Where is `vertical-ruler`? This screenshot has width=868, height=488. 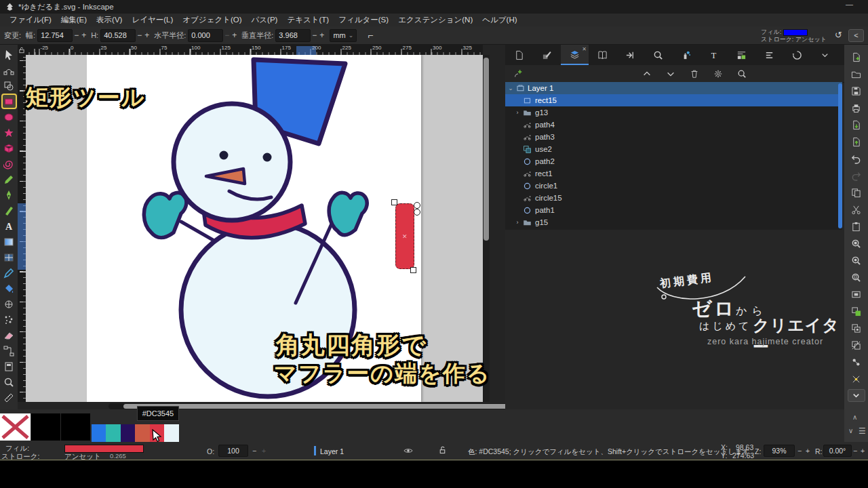
vertical-ruler is located at coordinates (22, 228).